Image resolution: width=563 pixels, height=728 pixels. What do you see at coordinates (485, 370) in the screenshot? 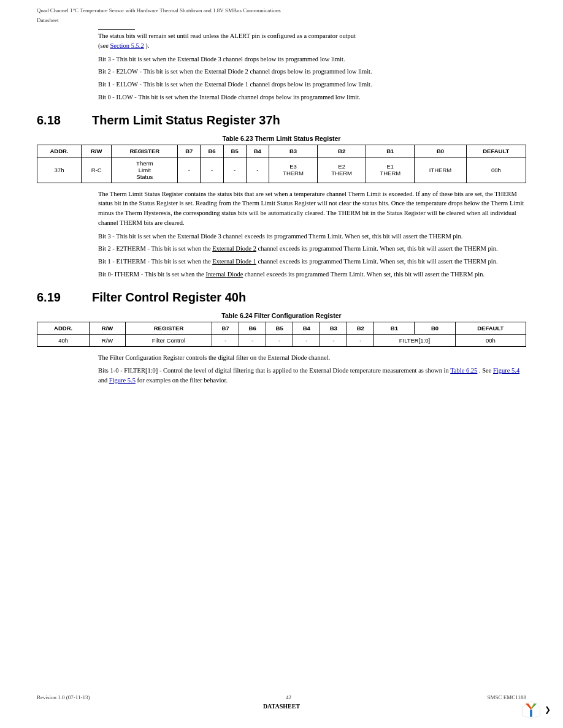
I see `mid-text: . See` at bounding box center [485, 370].